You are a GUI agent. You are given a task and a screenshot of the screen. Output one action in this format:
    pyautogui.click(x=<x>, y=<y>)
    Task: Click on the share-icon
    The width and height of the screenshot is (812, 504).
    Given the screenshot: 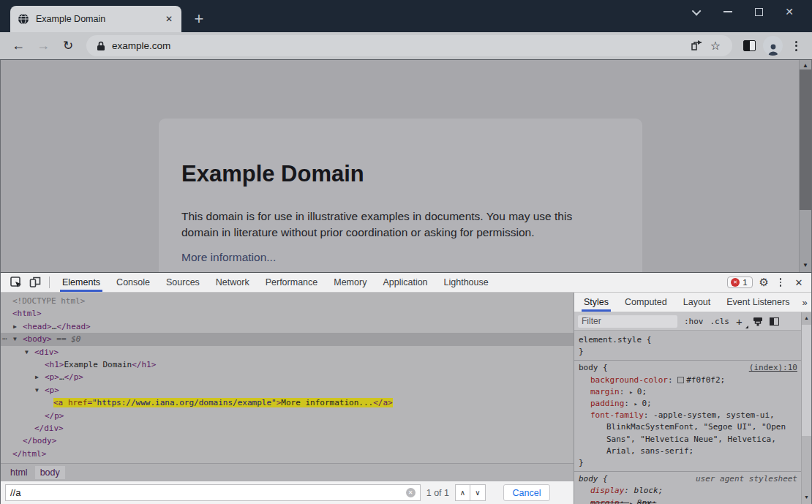 What is the action you would take?
    pyautogui.click(x=696, y=46)
    